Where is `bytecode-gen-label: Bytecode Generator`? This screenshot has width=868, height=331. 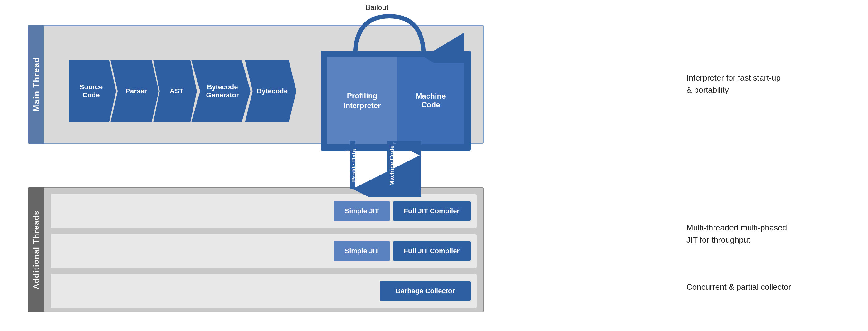 bytecode-gen-label: Bytecode Generator is located at coordinates (222, 91).